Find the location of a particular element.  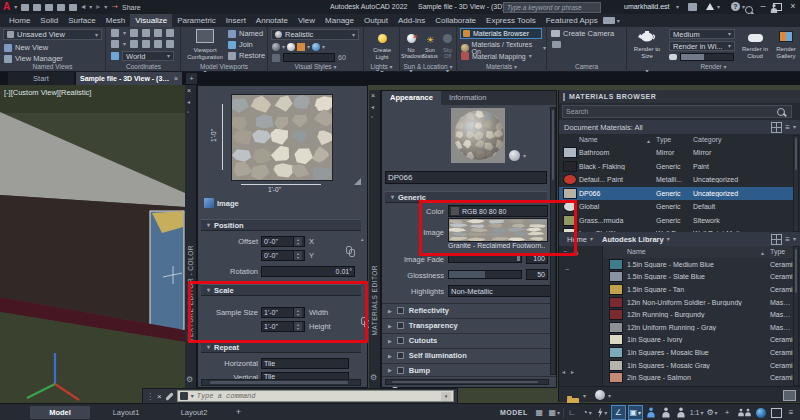

ucs-view-icon is located at coordinates (170, 33).